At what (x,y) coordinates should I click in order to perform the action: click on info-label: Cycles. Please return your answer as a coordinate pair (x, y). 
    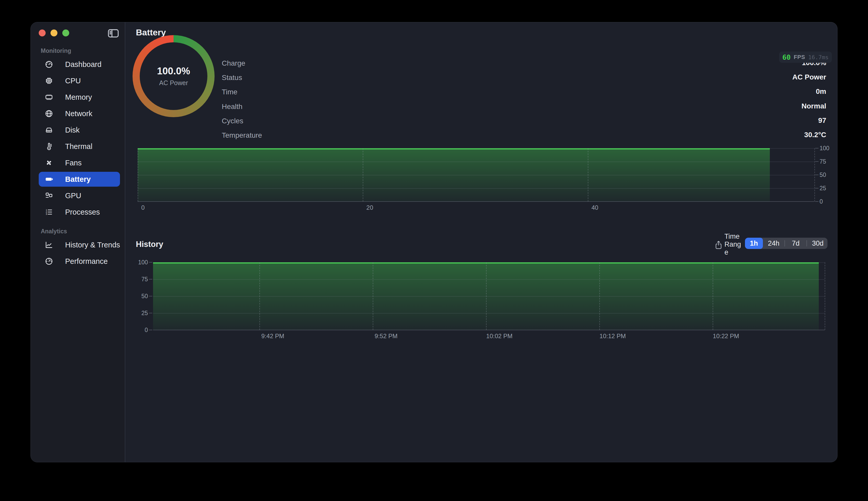
    Looking at the image, I should click on (233, 121).